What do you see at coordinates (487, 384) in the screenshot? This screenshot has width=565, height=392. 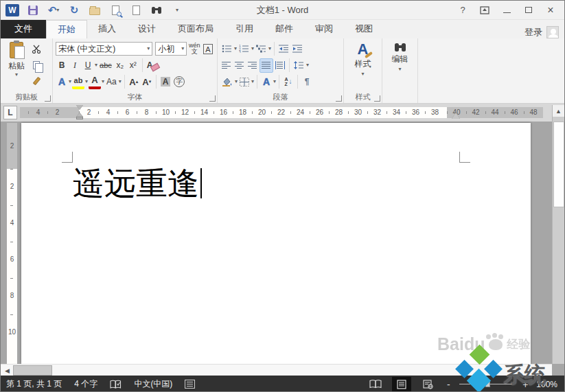 I see `zoom-slider` at bounding box center [487, 384].